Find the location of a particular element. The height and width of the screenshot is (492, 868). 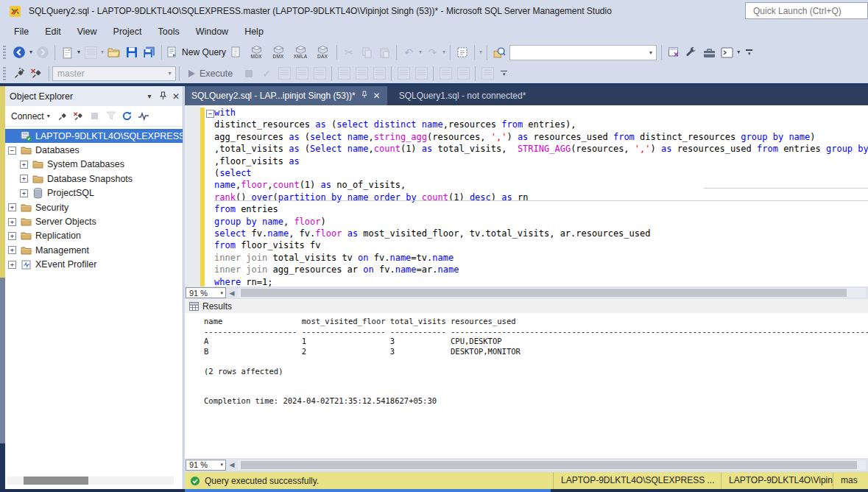

save-button is located at coordinates (132, 52).